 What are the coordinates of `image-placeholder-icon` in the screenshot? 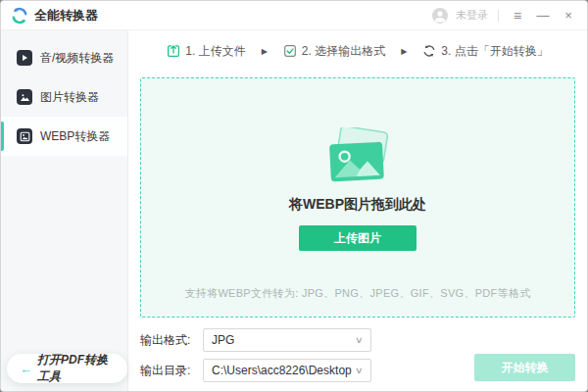 It's located at (358, 156).